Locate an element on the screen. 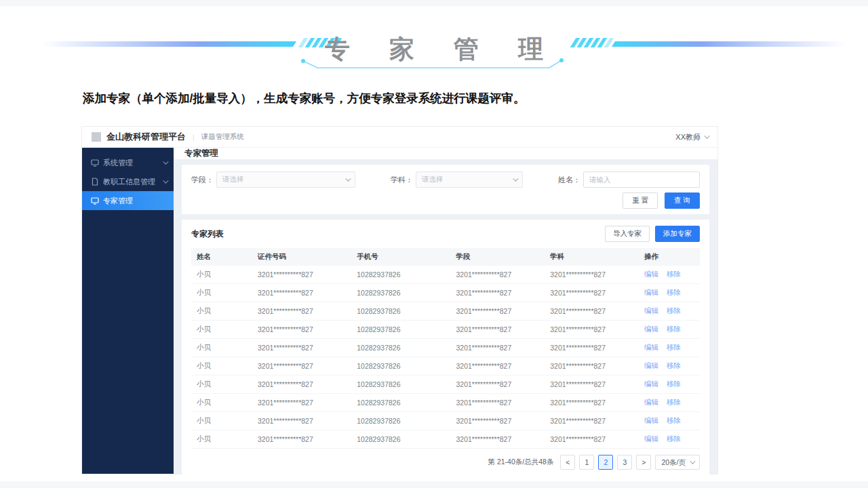 The image size is (868, 488). user-name: XX教师 is located at coordinates (688, 137).